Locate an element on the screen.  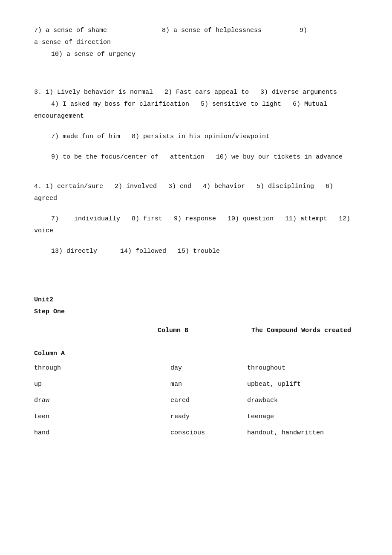
table-row: hand conscious handout, handwritten is located at coordinates (196, 433).